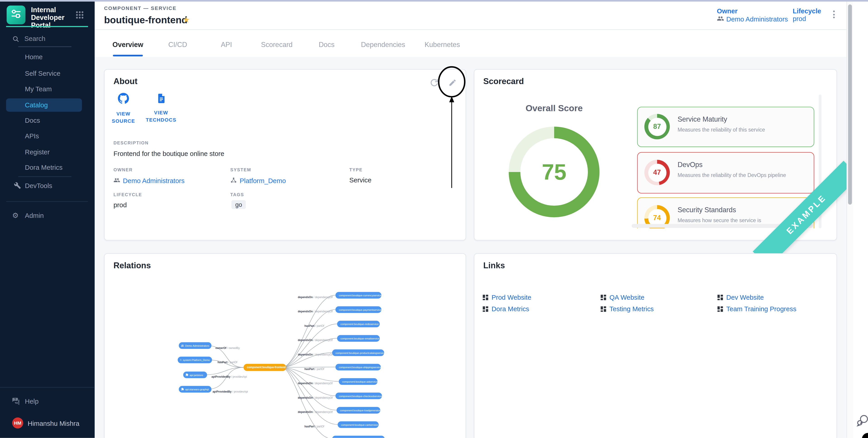  Describe the element at coordinates (359, 410) in the screenshot. I see `graph-node-loadgenerator: component:boutique-loadgenerator` at that location.